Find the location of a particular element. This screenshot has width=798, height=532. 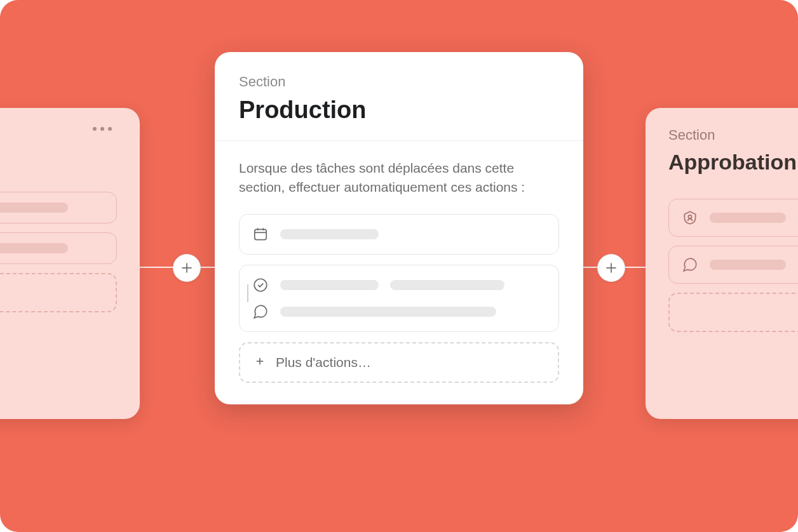

section-title: Production is located at coordinates (399, 110).